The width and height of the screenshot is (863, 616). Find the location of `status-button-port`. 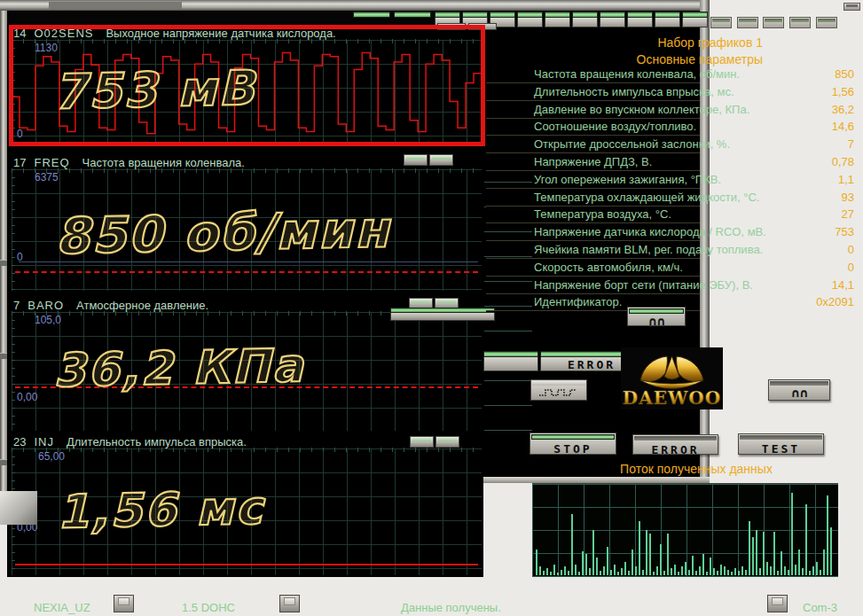

status-button-port is located at coordinates (777, 604).